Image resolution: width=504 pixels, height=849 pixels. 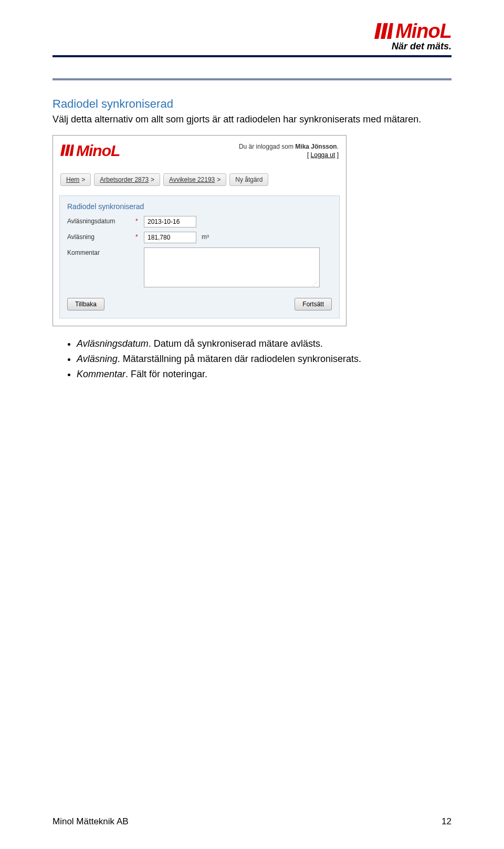 What do you see at coordinates (323, 155) in the screenshot?
I see `logout-link: Logga ut` at bounding box center [323, 155].